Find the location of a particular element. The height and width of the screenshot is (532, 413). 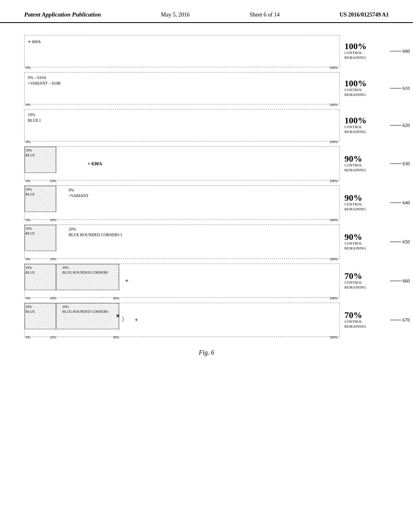

diagram-box-620: 10%BLUE I 0% 100% is located at coordinates (182, 125).